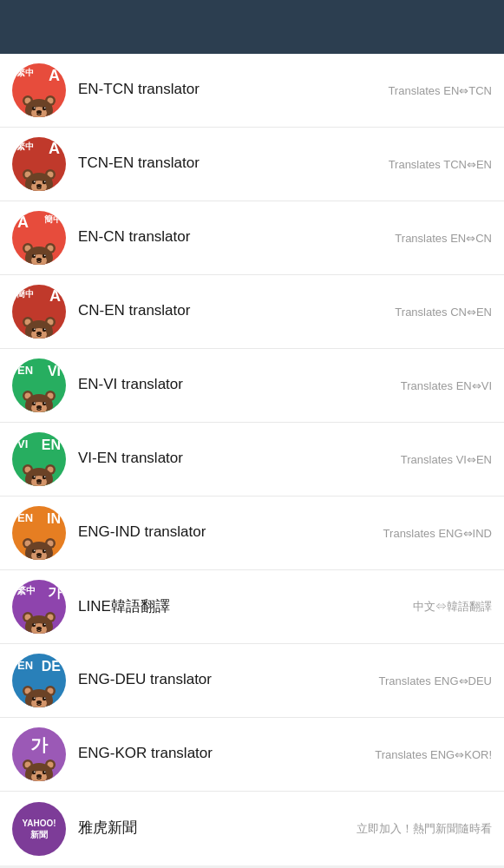 Image resolution: width=504 pixels, height=868 pixels. What do you see at coordinates (424, 829) in the screenshot?
I see `account-right-label-yahoo-news: 立即加入！熱門新聞隨時看` at bounding box center [424, 829].